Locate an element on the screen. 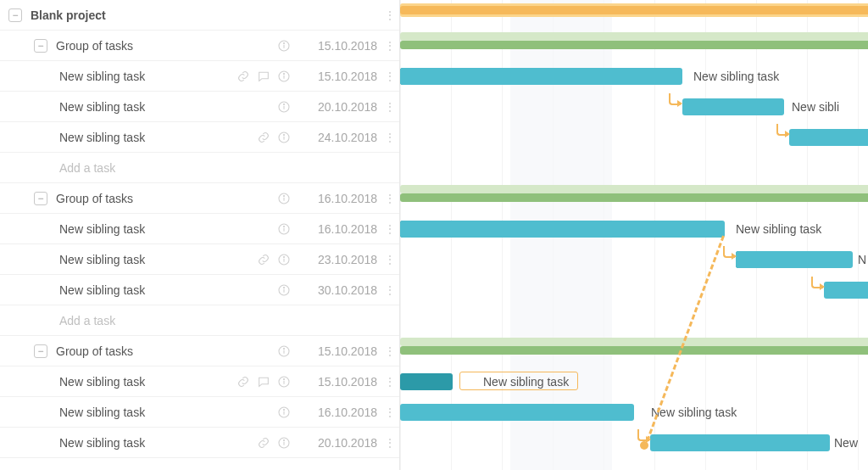 Image resolution: width=868 pixels, height=470 pixels. dependency-arrow-icon is located at coordinates (729, 252).